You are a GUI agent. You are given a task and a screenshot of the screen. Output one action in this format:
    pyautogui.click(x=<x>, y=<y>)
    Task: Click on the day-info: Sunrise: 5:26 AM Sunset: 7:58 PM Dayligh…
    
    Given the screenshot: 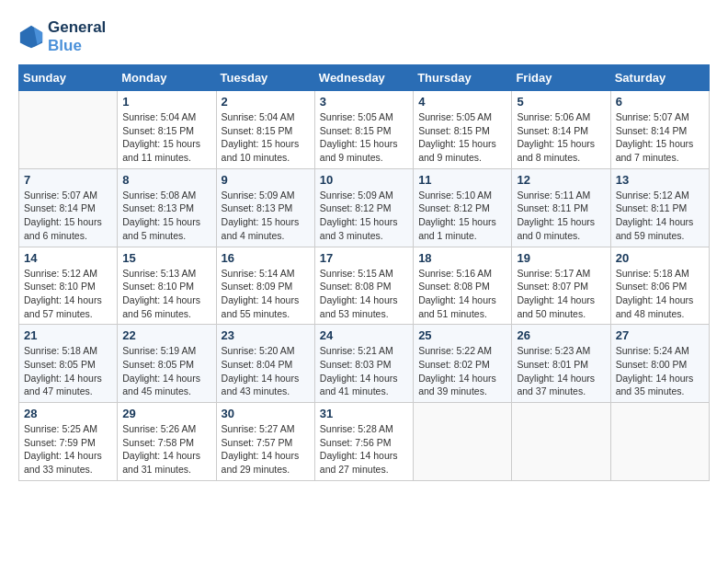 What is the action you would take?
    pyautogui.click(x=166, y=449)
    